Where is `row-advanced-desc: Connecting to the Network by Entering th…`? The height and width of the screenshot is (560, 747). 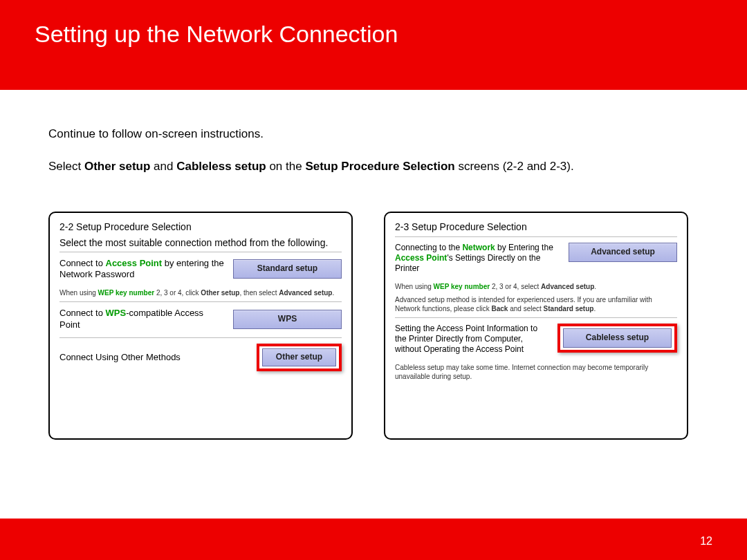
row-advanced-desc: Connecting to the Network by Entering th… is located at coordinates (477, 259).